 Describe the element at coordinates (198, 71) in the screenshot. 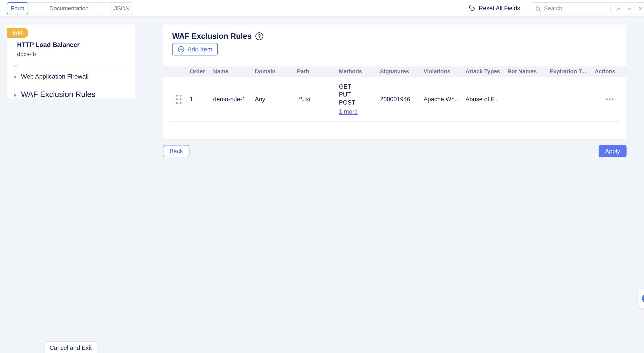

I see `col-order: Order` at that location.